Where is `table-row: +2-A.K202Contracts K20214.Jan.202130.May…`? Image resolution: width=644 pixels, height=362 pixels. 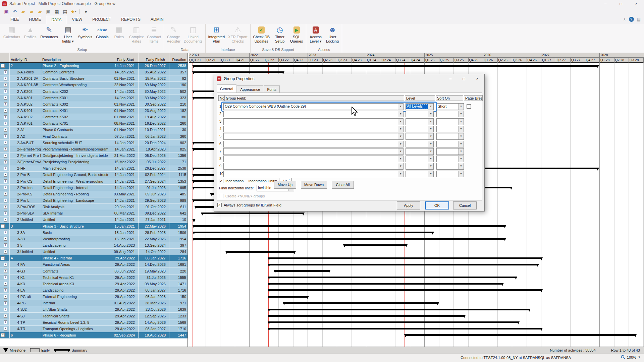
table-row: +2-A.K202Contracts K20214.Jan.202130.May… is located at coordinates (94, 92).